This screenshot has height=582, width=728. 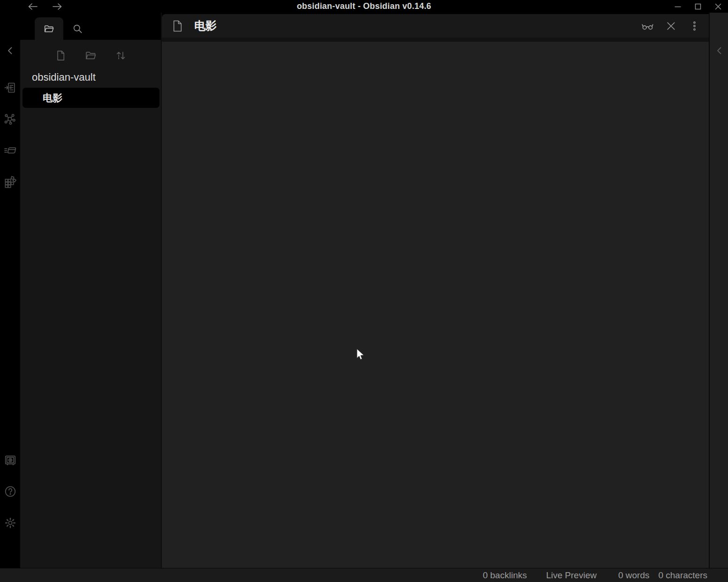 I want to click on explorer-toolbar, so click(x=91, y=52).